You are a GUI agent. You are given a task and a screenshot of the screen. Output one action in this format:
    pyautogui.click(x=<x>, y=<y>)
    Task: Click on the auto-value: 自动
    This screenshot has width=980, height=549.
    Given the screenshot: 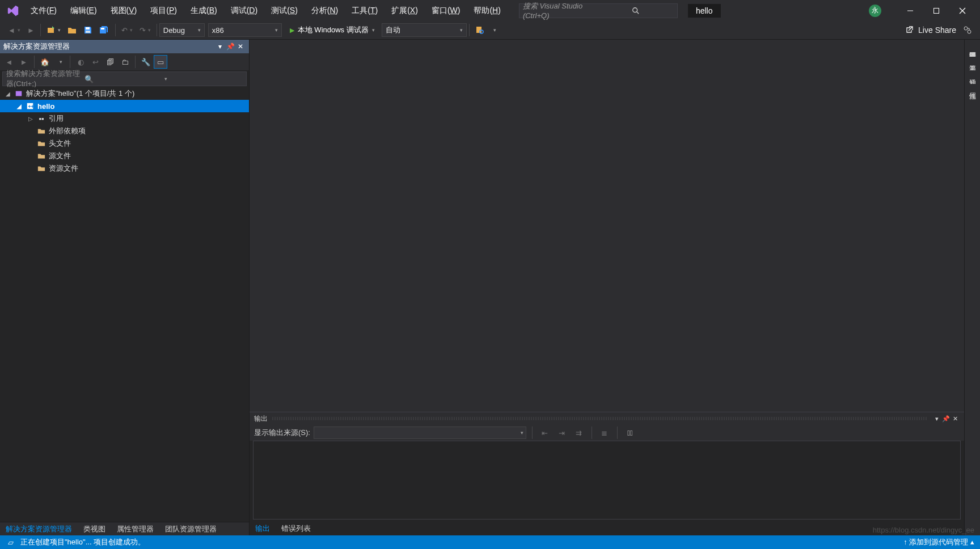 What is the action you would take?
    pyautogui.click(x=422, y=30)
    